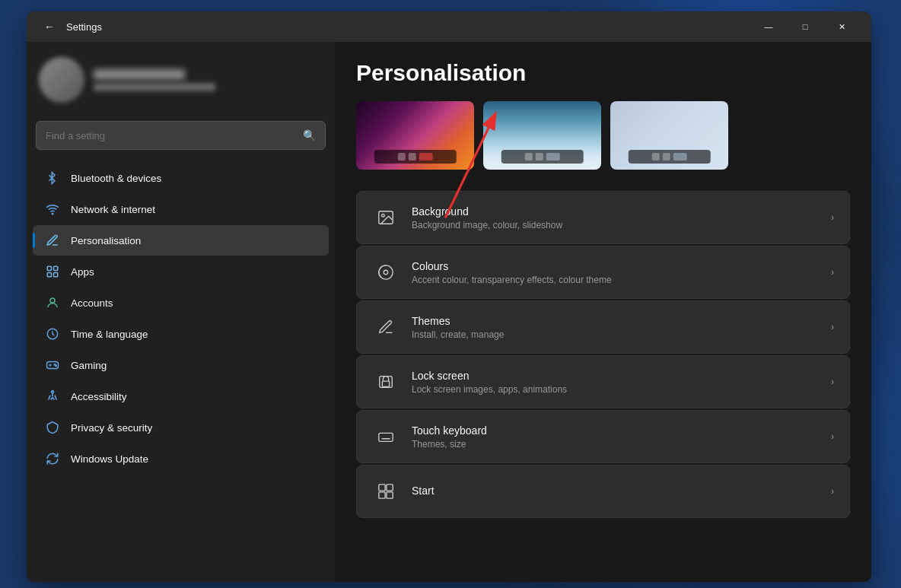 The height and width of the screenshot is (588, 901). I want to click on chevron-icon-touchkeyboard: ›, so click(833, 437).